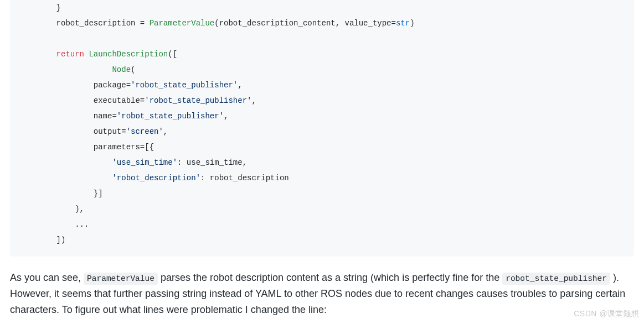  Describe the element at coordinates (331, 39) in the screenshot. I see `code-line` at that location.